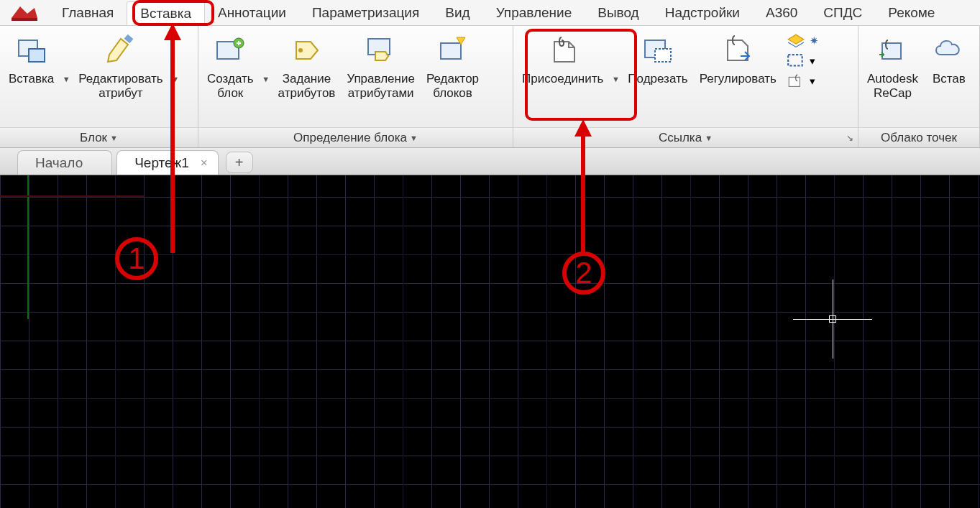 The width and height of the screenshot is (980, 508). What do you see at coordinates (796, 81) in the screenshot?
I see `snap-icon` at bounding box center [796, 81].